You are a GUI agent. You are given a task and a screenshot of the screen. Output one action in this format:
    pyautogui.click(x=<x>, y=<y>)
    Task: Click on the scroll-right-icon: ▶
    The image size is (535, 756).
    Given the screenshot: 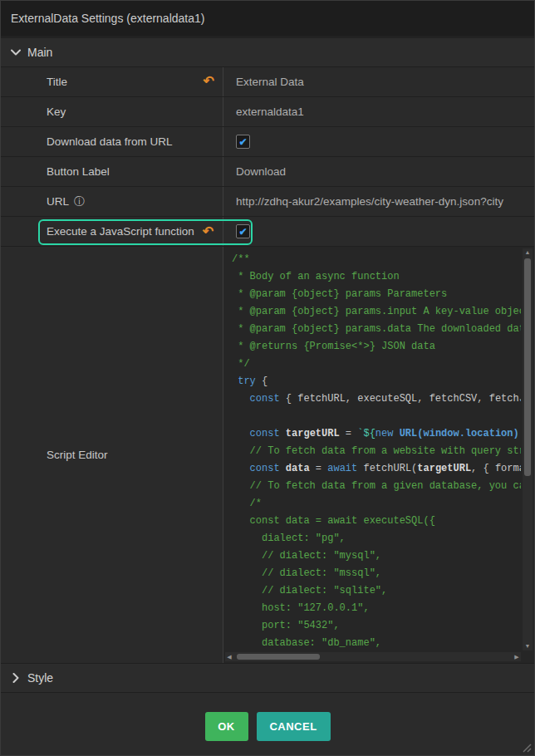 What is the action you would take?
    pyautogui.click(x=517, y=657)
    